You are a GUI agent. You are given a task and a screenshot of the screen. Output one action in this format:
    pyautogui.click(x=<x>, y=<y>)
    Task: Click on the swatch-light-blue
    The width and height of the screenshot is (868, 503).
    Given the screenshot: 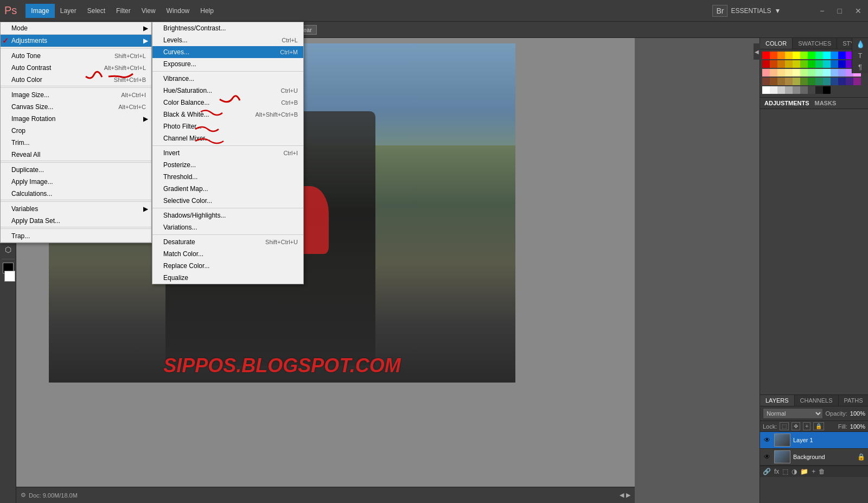 What is the action you would take?
    pyautogui.click(x=834, y=73)
    